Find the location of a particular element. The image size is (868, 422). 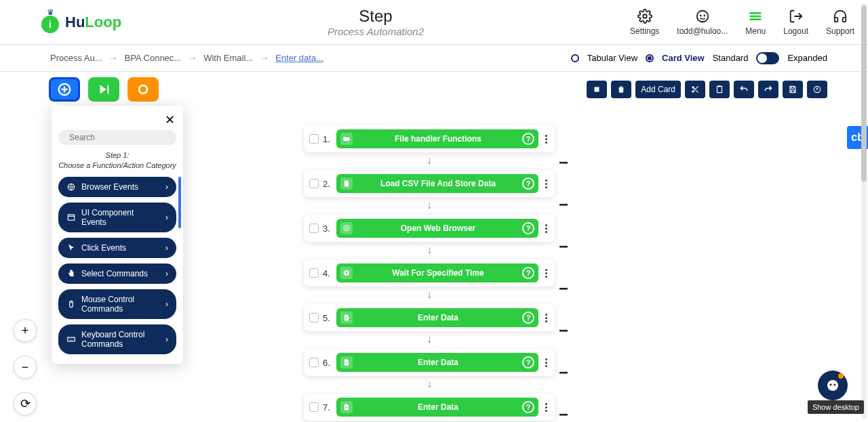

step-card-7: 7. Enter Data ? is located at coordinates (429, 407).